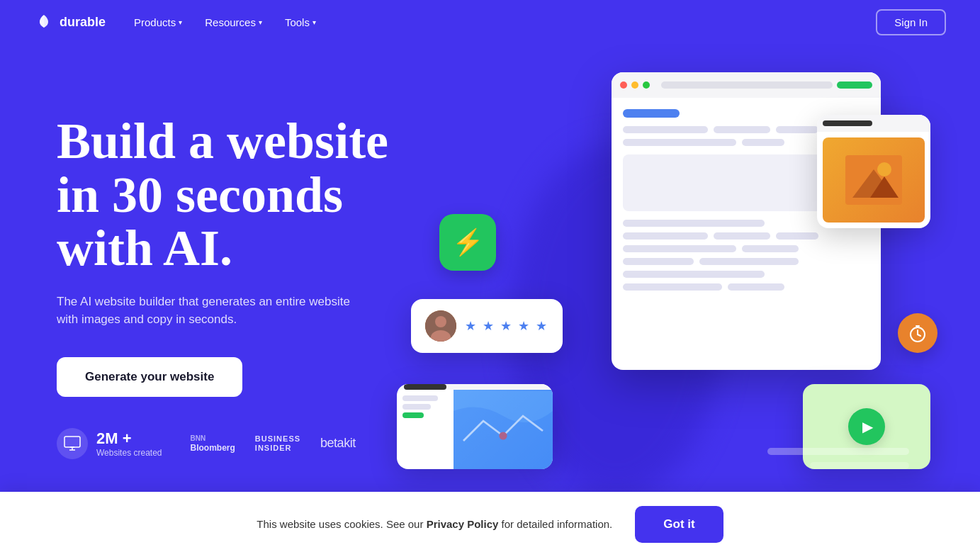  Describe the element at coordinates (855, 85) in the screenshot. I see `url-bar-right` at that location.